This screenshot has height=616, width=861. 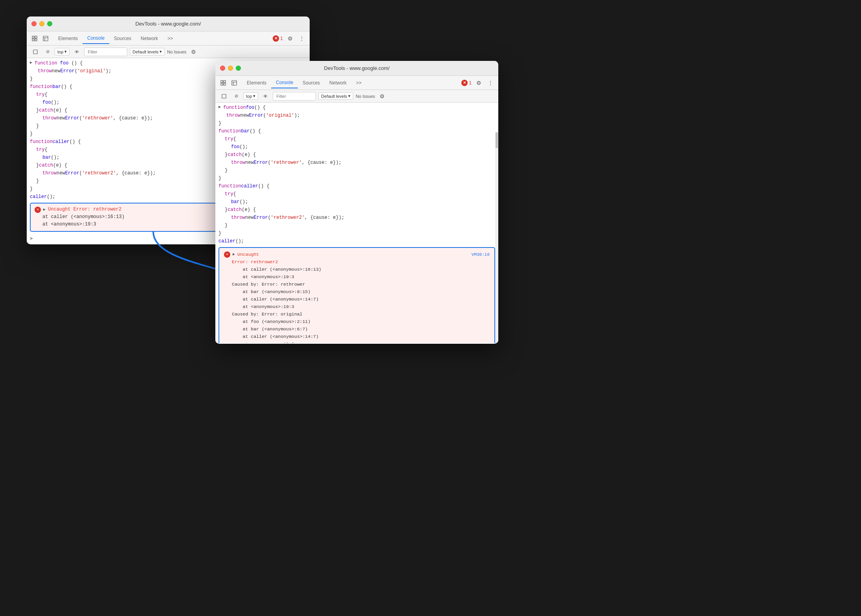 I want to click on detail-error-line-1: at caller (<anonymous>:16:13), so click(x=361, y=270).